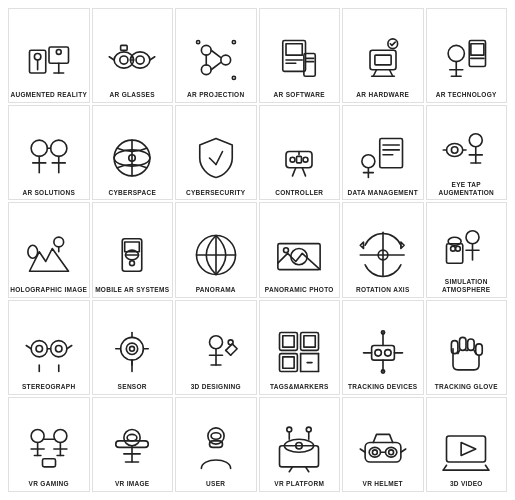 This screenshot has width=515, height=500. I want to click on icon-cell-cybersecurity: CYBERSECURITY, so click(216, 152).